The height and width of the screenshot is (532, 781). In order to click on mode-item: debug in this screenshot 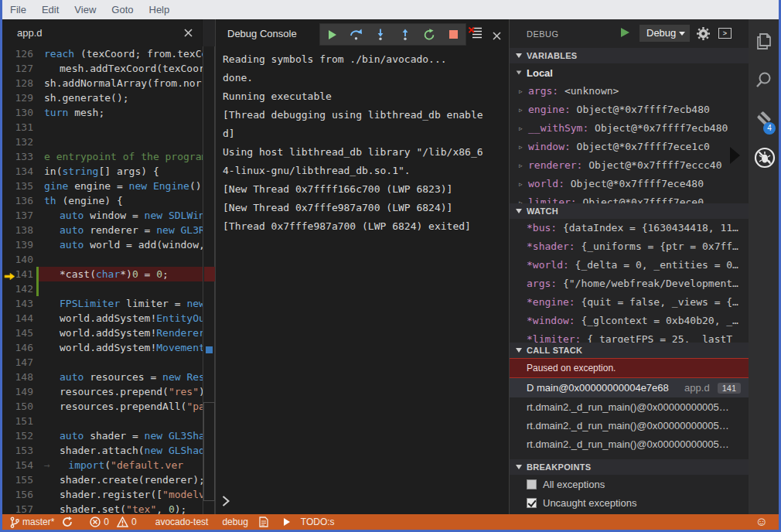, I will do `click(235, 522)`.